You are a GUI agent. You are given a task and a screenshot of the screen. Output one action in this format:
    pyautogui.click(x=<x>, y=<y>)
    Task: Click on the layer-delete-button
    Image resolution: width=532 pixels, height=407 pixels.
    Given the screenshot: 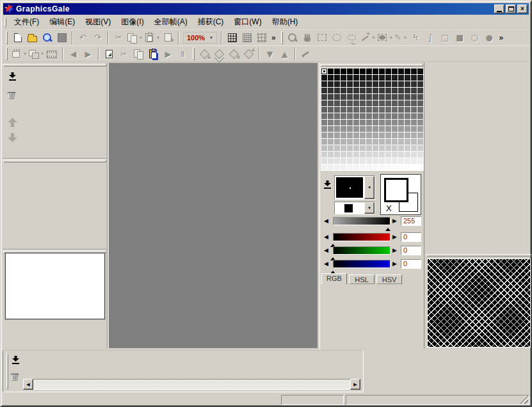 What is the action you would take?
    pyautogui.click(x=14, y=94)
    